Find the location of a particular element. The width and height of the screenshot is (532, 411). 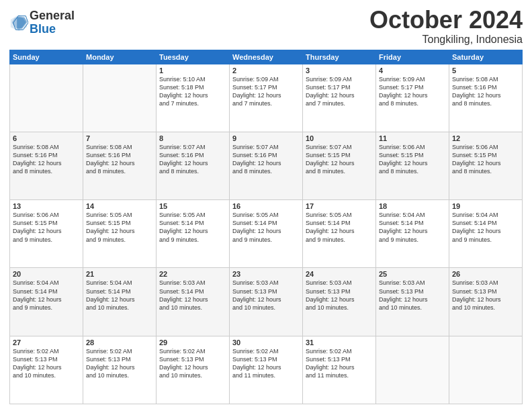

calendar-cell: 15Sunrise: 5:05 AMSunset: 5:14 PMDayligh… is located at coordinates (193, 234).